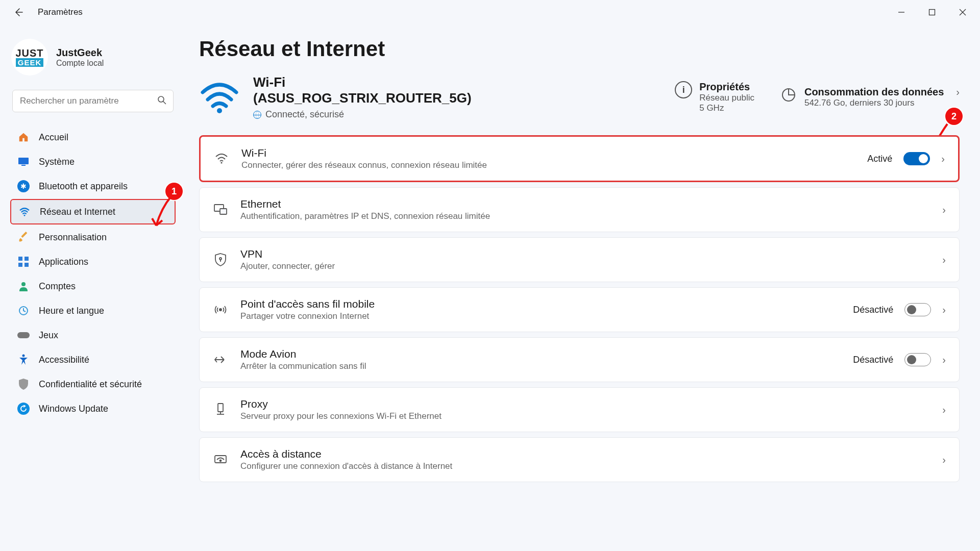 The height and width of the screenshot is (551, 980). I want to click on card-sub: Authentification, paramètres IP et DNS, …, so click(365, 216).